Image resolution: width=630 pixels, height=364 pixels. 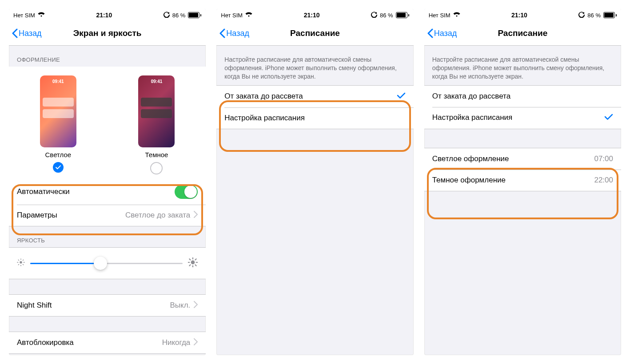 What do you see at coordinates (156, 111) in the screenshot?
I see `dark-preview: 09:41` at bounding box center [156, 111].